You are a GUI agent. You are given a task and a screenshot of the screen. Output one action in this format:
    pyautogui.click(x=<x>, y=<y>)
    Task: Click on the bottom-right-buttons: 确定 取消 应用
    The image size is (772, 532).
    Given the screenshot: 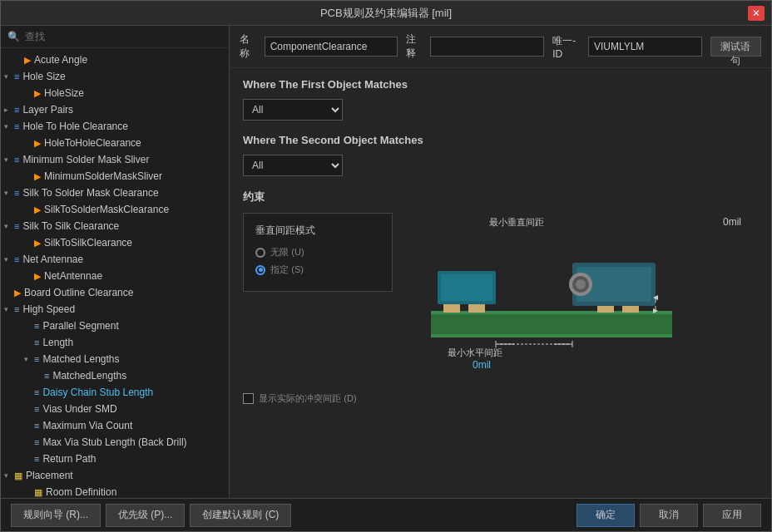 What is the action you would take?
    pyautogui.click(x=669, y=515)
    